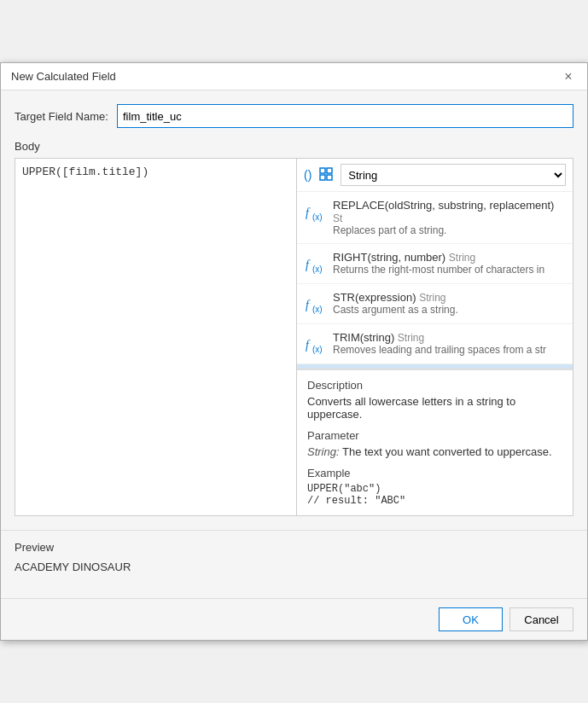  What do you see at coordinates (294, 548) in the screenshot?
I see `preview-label: Preview` at bounding box center [294, 548].